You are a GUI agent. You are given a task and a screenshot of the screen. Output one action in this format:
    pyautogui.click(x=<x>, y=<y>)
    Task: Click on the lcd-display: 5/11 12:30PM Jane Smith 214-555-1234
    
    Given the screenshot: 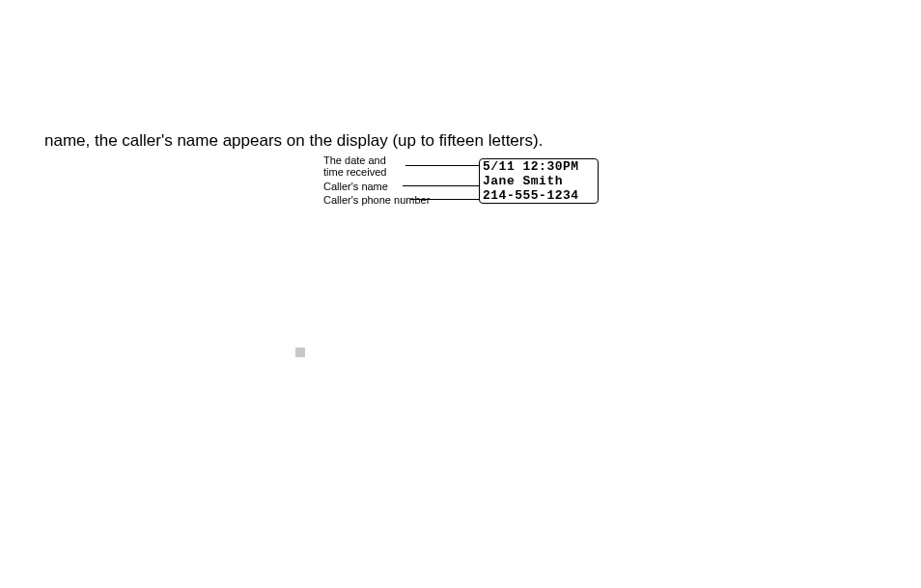 What is the action you would take?
    pyautogui.click(x=539, y=182)
    